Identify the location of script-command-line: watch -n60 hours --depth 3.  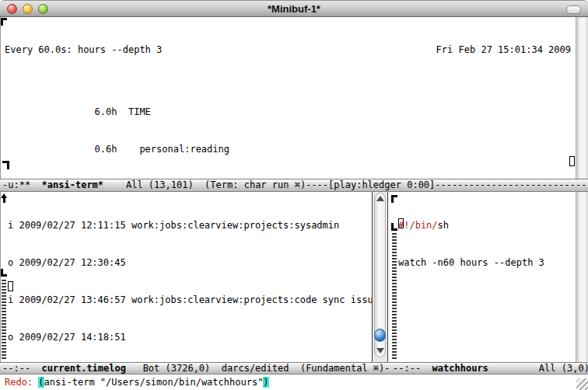
(471, 263).